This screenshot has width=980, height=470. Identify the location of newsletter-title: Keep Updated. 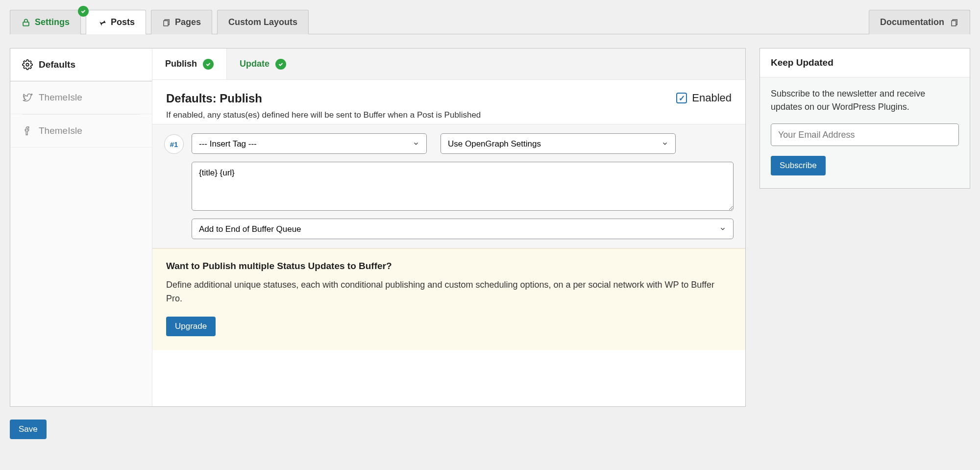
(865, 63).